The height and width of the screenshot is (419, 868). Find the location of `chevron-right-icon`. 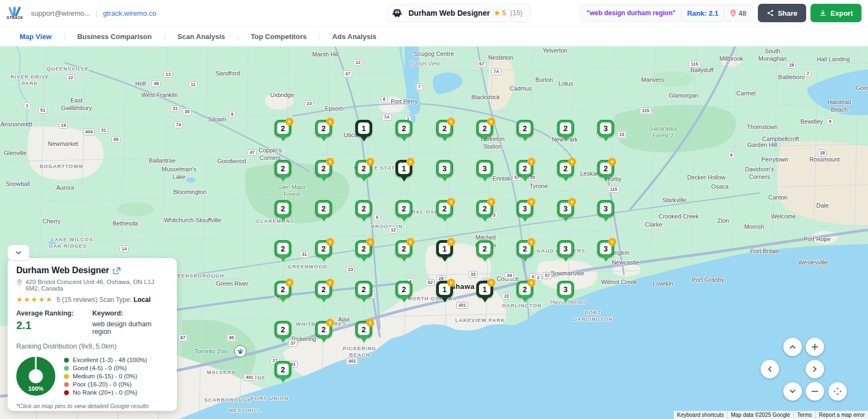

chevron-right-icon is located at coordinates (815, 369).